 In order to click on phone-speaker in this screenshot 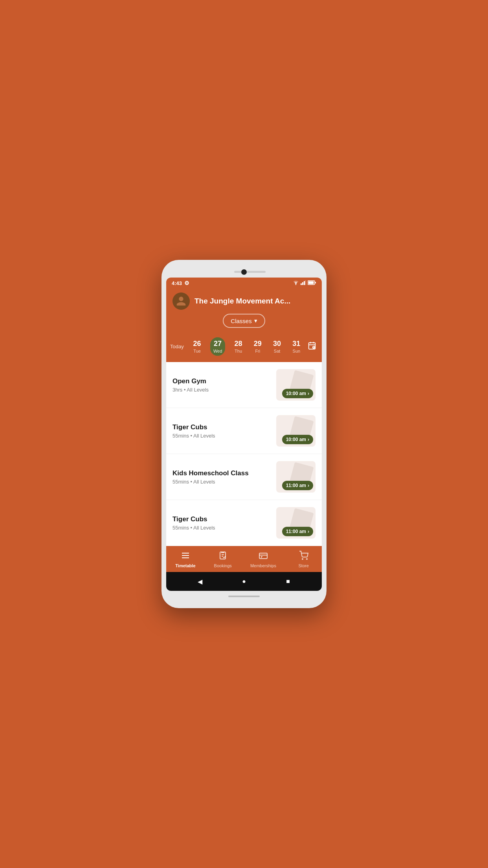, I will do `click(250, 272)`.